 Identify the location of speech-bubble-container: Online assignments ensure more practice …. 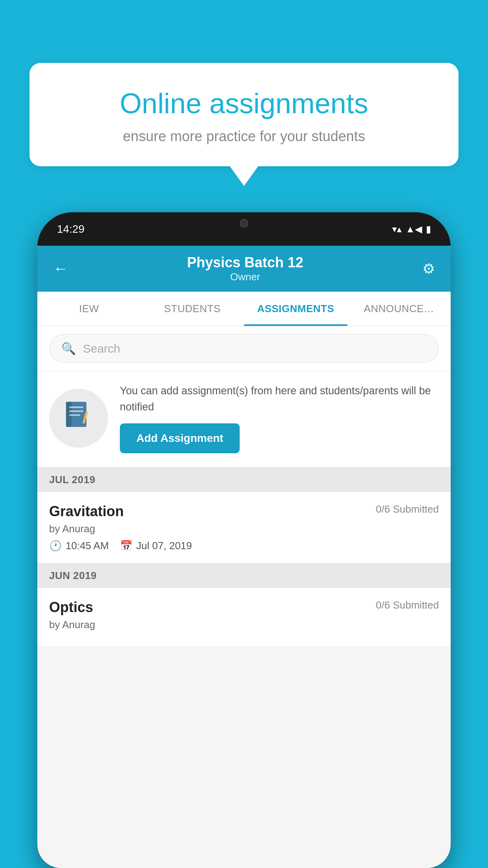
(244, 124).